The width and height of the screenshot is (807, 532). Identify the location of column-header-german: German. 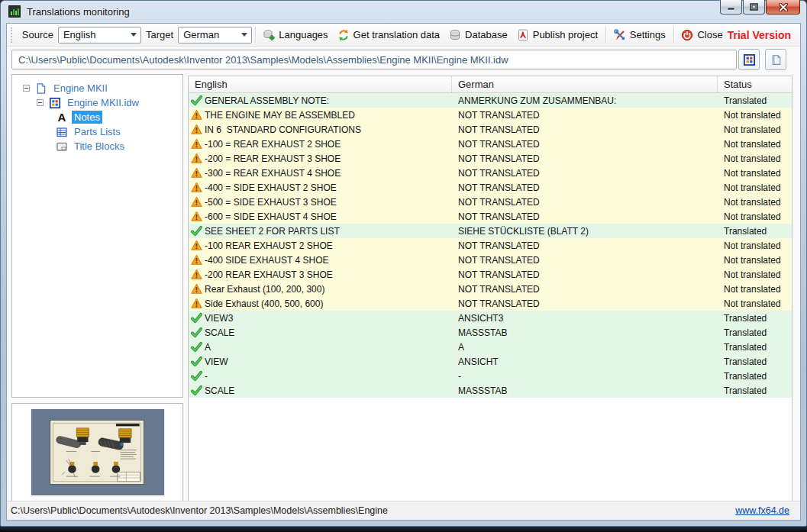
(585, 84).